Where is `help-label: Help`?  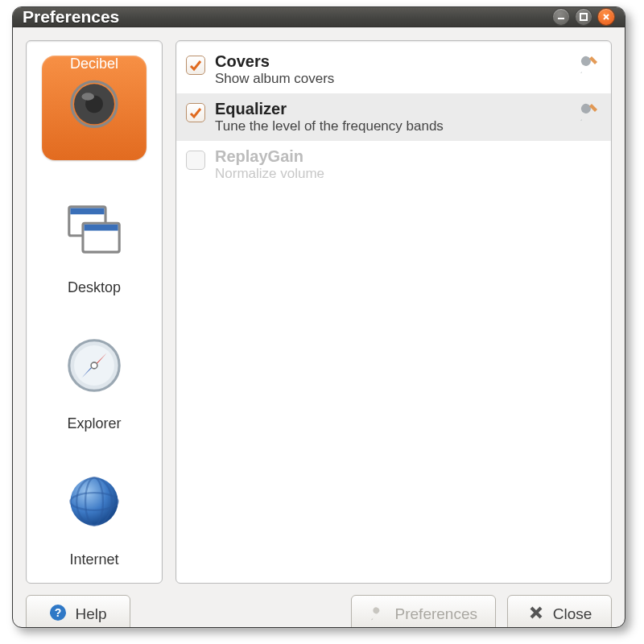
help-label: Help is located at coordinates (90, 614).